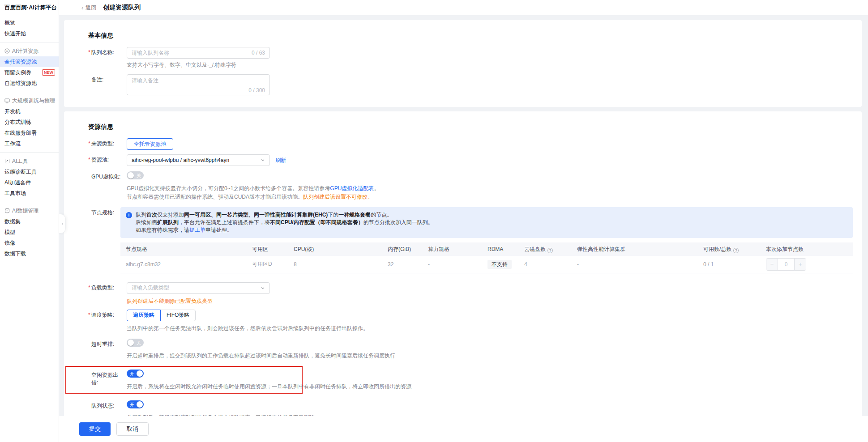 Image resolution: width=868 pixels, height=442 pixels. What do you see at coordinates (352, 188) in the screenshot?
I see `gpu-compat-table-link: GPU虚拟化适配表` at bounding box center [352, 188].